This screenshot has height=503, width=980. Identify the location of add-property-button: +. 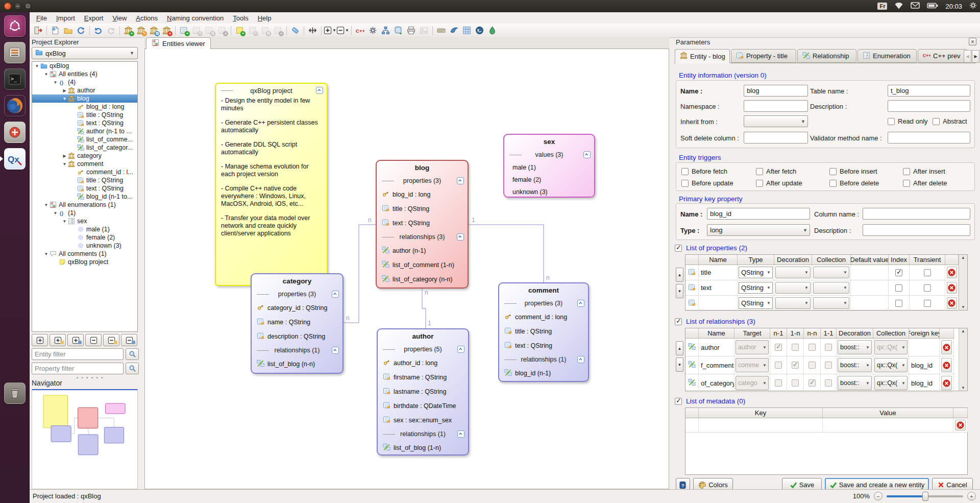
(184, 31).